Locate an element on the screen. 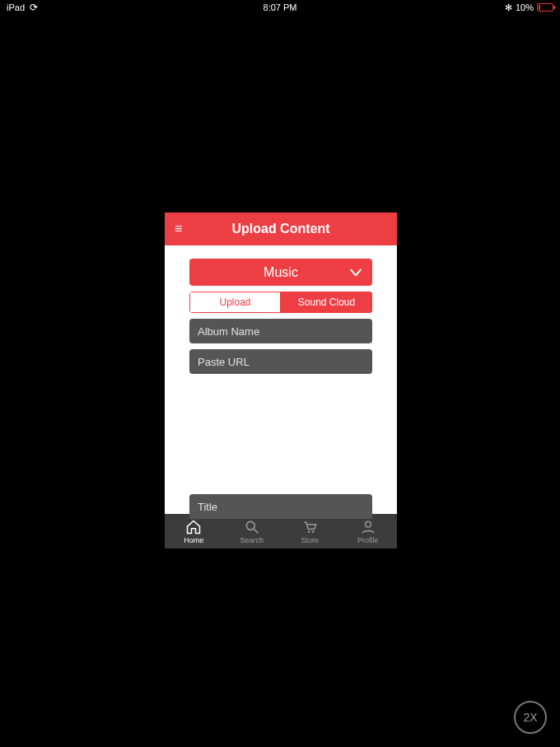 The image size is (560, 747). tab-profile: Profile is located at coordinates (369, 531).